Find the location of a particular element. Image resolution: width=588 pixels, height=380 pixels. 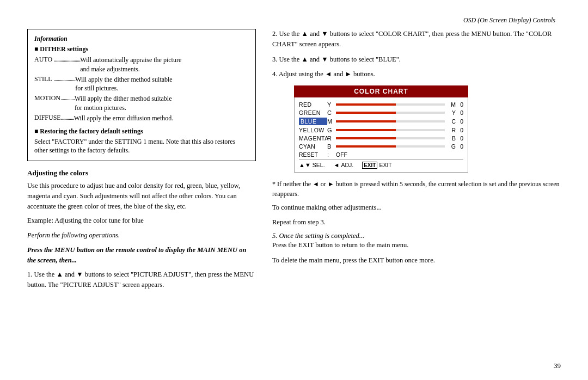

sel-label: SEL. is located at coordinates (319, 165).